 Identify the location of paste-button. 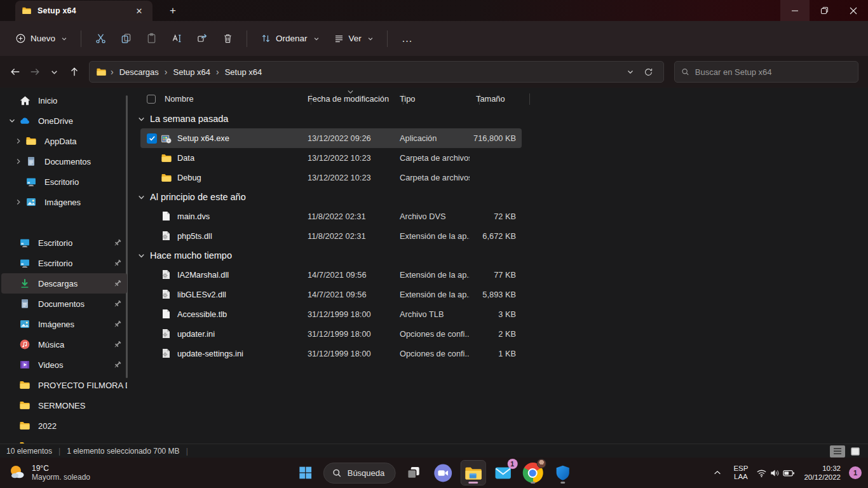
(151, 39).